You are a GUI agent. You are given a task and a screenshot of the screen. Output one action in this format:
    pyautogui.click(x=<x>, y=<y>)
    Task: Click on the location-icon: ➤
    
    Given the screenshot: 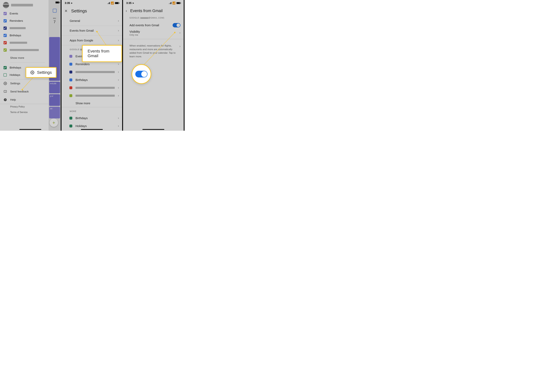 What is the action you would take?
    pyautogui.click(x=133, y=3)
    